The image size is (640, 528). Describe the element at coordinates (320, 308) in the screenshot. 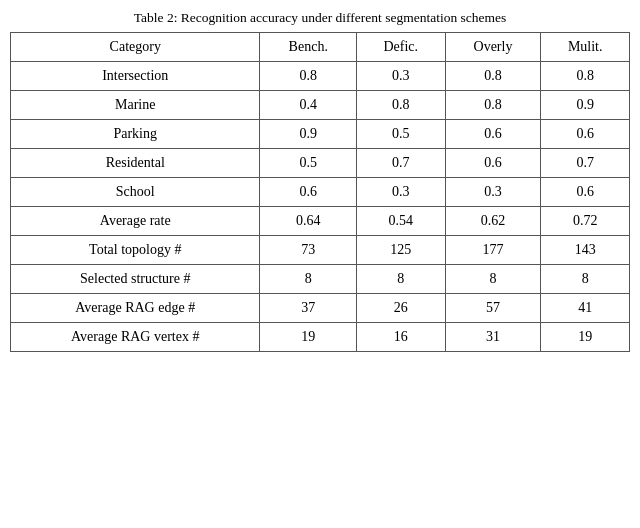

I see `table-row: Average RAG edge #37265741` at that location.